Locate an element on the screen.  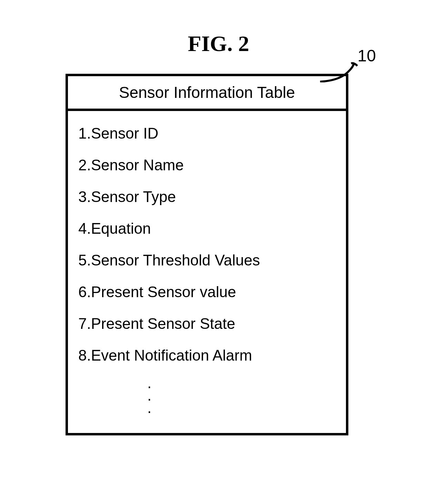
row-label: Sensor ID is located at coordinates (125, 133).